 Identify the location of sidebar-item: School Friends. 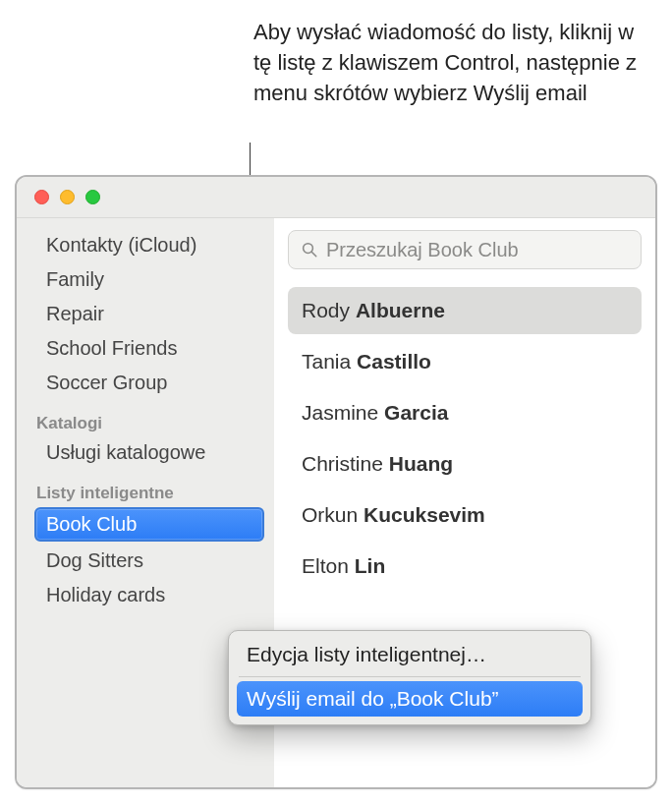
(145, 348).